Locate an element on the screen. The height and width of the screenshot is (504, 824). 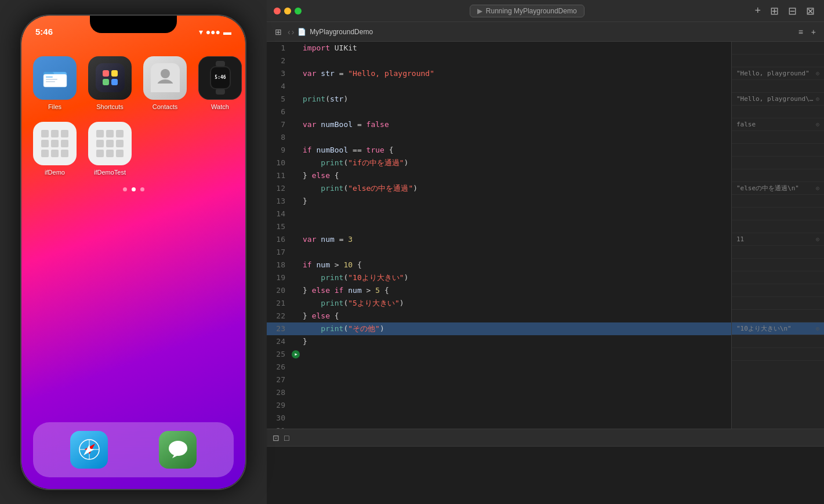
code-line-3: 3 var str = "Hello, playground" is located at coordinates (499, 74).